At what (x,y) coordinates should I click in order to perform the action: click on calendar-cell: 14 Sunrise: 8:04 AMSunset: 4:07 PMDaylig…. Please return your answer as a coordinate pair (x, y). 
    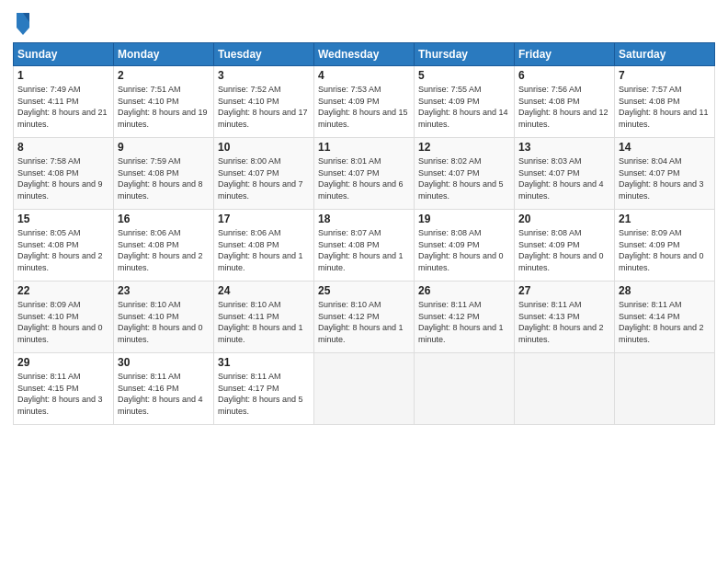
    Looking at the image, I should click on (665, 174).